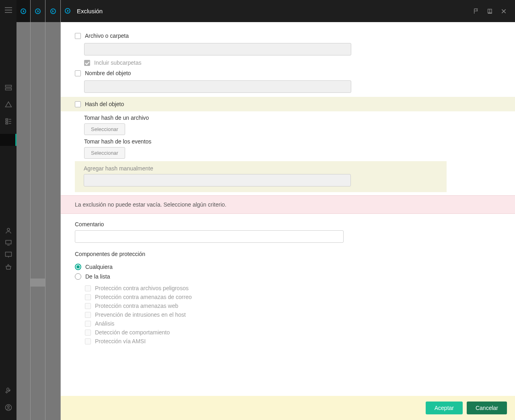 This screenshot has width=515, height=420. What do you see at coordinates (288, 64) in the screenshot?
I see `include-subfolders-row: Incluir subcarpetas` at bounding box center [288, 64].